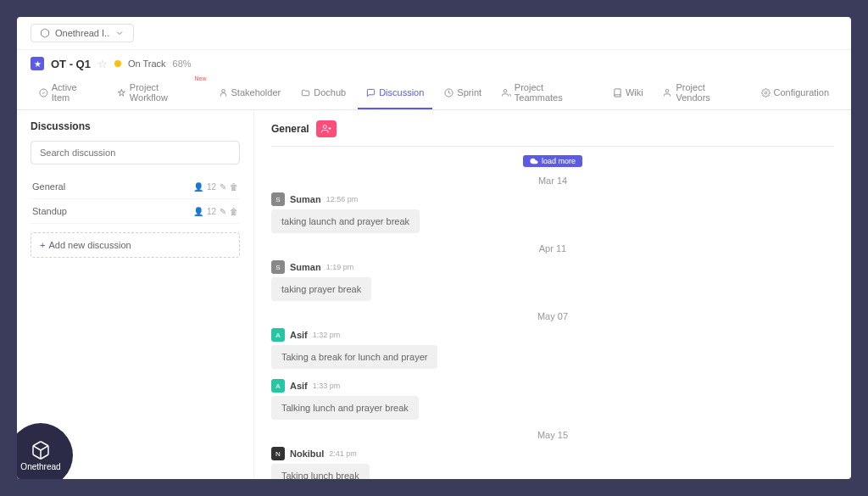  What do you see at coordinates (553, 399) in the screenshot?
I see `message: AAsif1:33 pm Talking lunch and prayer br…` at bounding box center [553, 399].